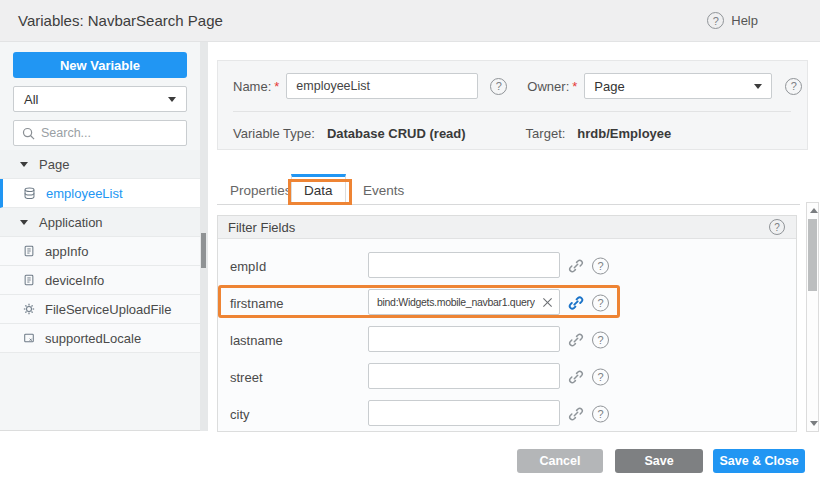 This screenshot has height=490, width=820. What do you see at coordinates (261, 190) in the screenshot?
I see `tab-properties: Properties` at bounding box center [261, 190].